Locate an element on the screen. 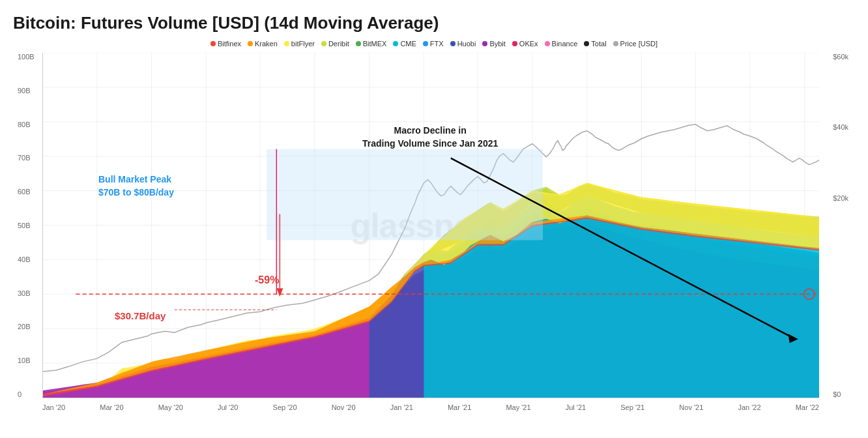 This screenshot has width=868, height=438. bull-market-value: $70B to $80B/day is located at coordinates (136, 192).